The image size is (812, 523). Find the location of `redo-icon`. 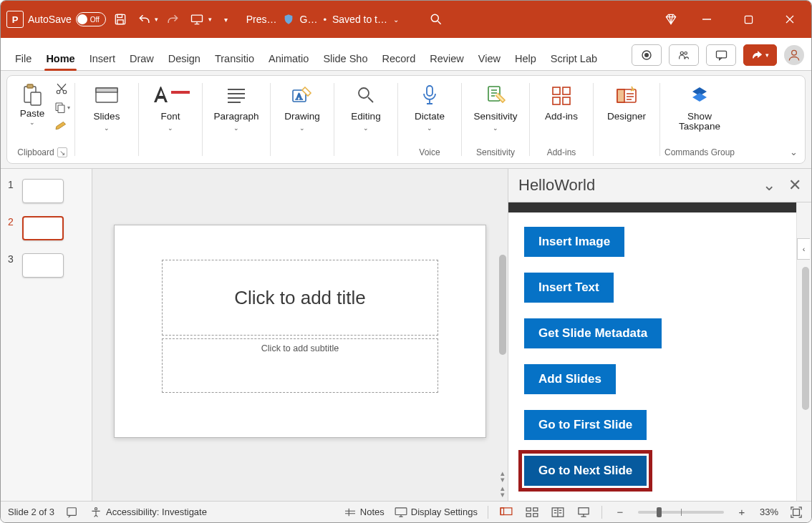

redo-icon is located at coordinates (173, 19).